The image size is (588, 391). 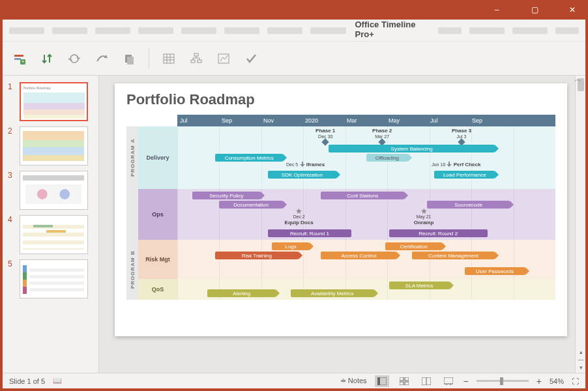 What do you see at coordinates (158, 289) in the screenshot?
I see `swimlane-label-qos: QoS` at bounding box center [158, 289].